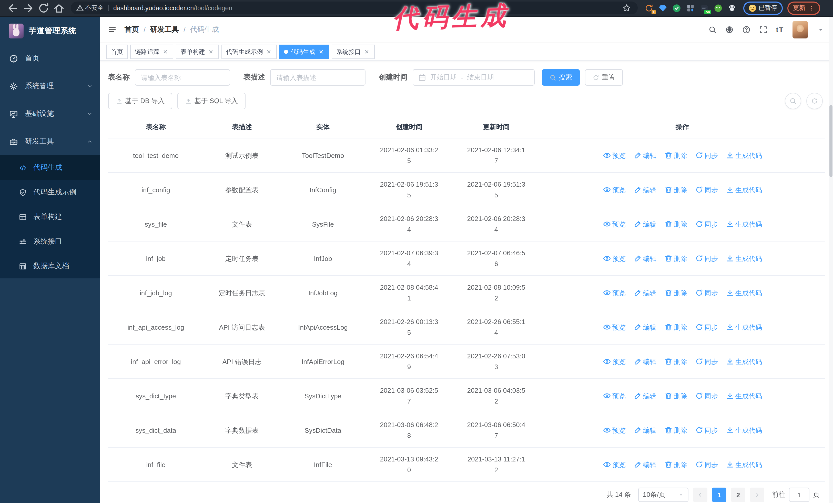  Describe the element at coordinates (50, 217) in the screenshot. I see `sidebar-subitem-表单构建: 表单构建` at that location.